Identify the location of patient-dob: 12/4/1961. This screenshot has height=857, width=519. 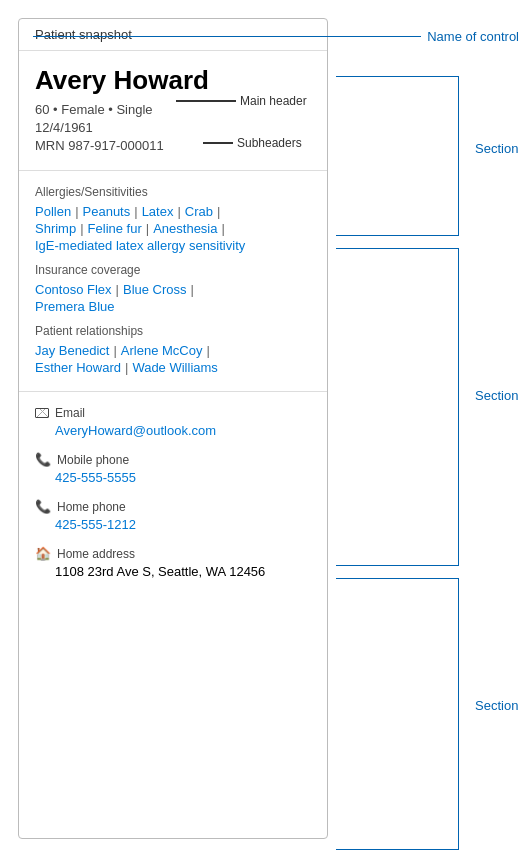
(173, 128).